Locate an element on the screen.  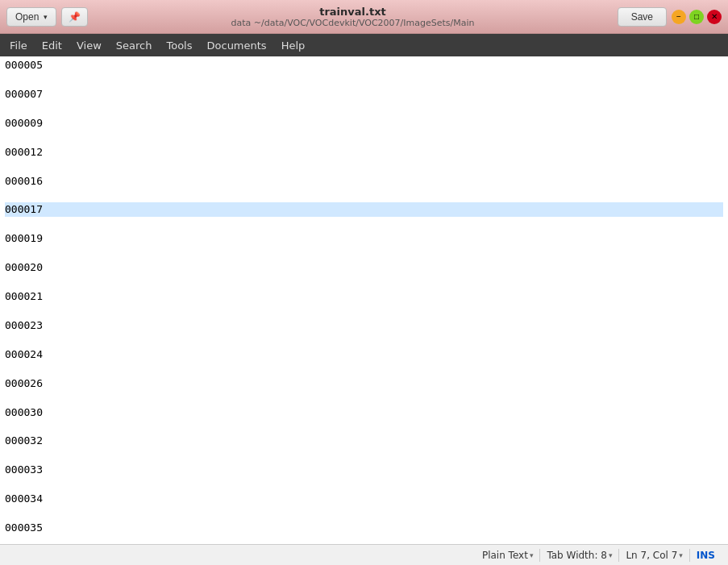
pin-icon: 📌 is located at coordinates (74, 17).